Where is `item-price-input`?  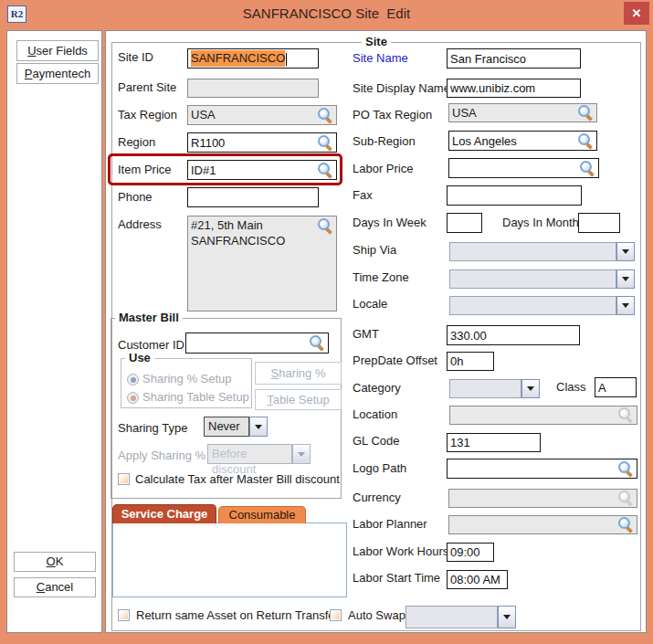
item-price-input is located at coordinates (262, 170).